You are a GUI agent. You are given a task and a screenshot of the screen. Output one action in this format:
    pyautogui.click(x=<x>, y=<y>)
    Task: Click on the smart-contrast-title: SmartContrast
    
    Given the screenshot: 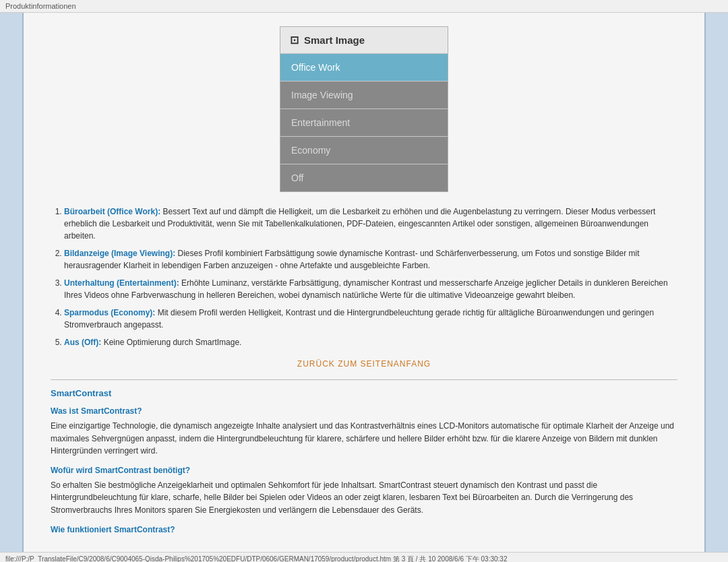 What is the action you would take?
    pyautogui.click(x=364, y=394)
    